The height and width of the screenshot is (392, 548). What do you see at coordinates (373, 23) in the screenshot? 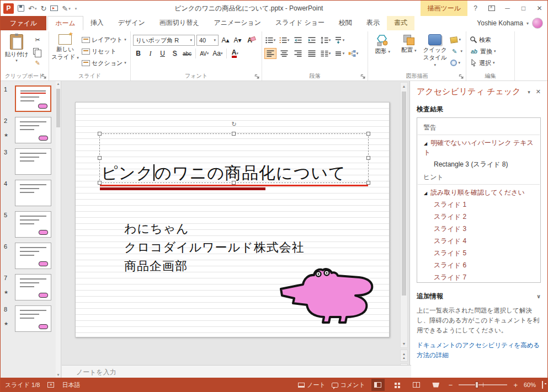
I see `tab-表示: 表示` at bounding box center [373, 23].